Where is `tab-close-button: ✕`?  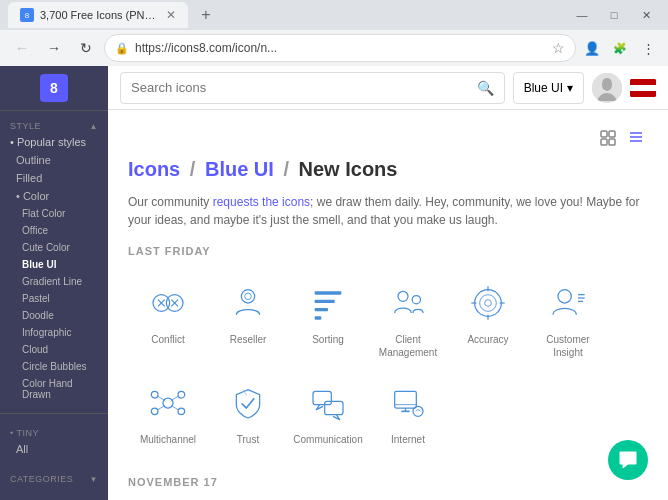
tab-close-button: ✕ is located at coordinates (171, 15).